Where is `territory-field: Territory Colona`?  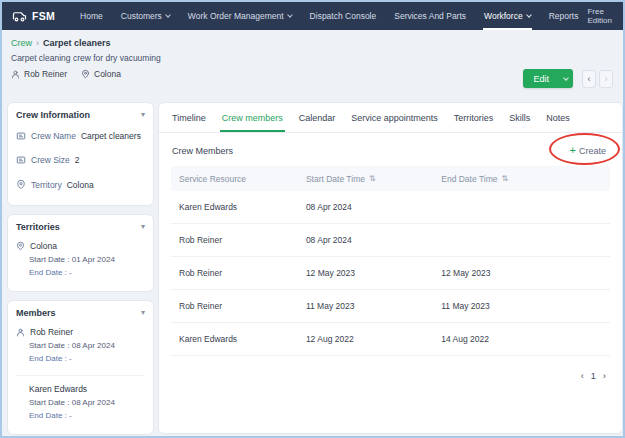 territory-field: Territory Colona is located at coordinates (80, 184).